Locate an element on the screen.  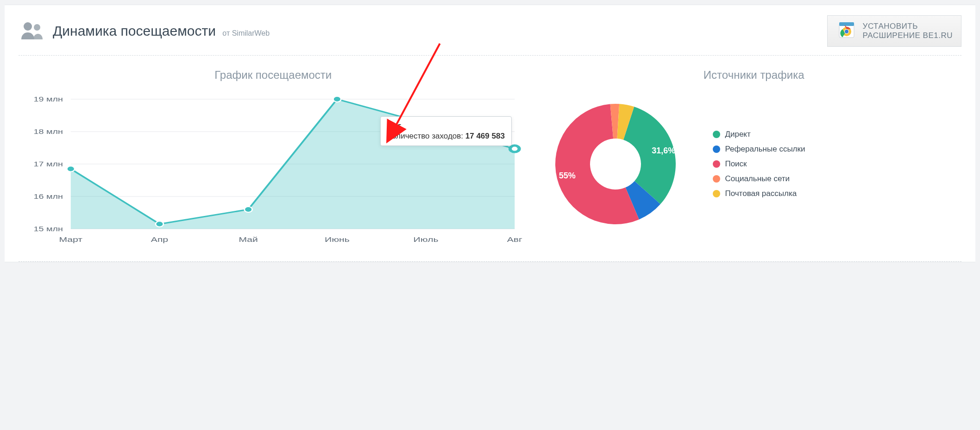
svg-text: Май is located at coordinates (248, 239).